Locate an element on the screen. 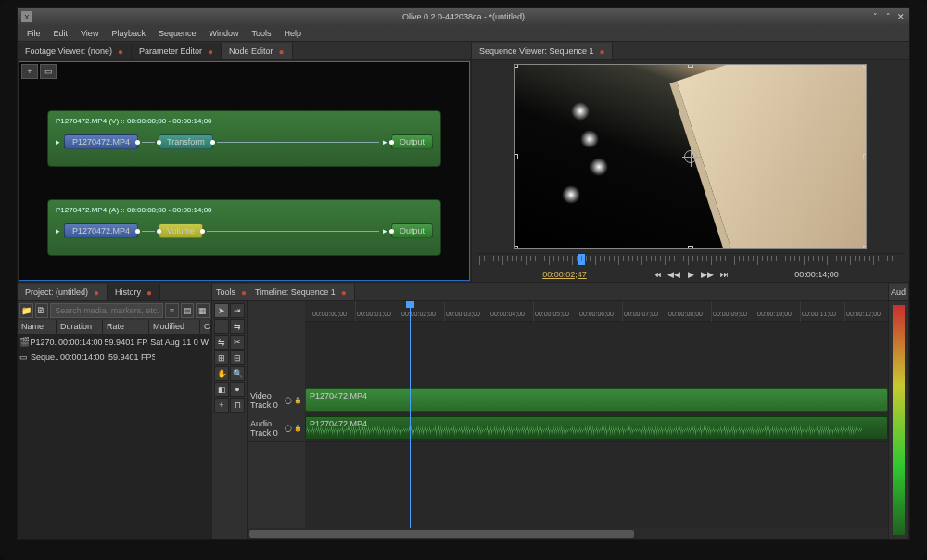 The image size is (927, 560). transition-tool: ◧ is located at coordinates (222, 389).